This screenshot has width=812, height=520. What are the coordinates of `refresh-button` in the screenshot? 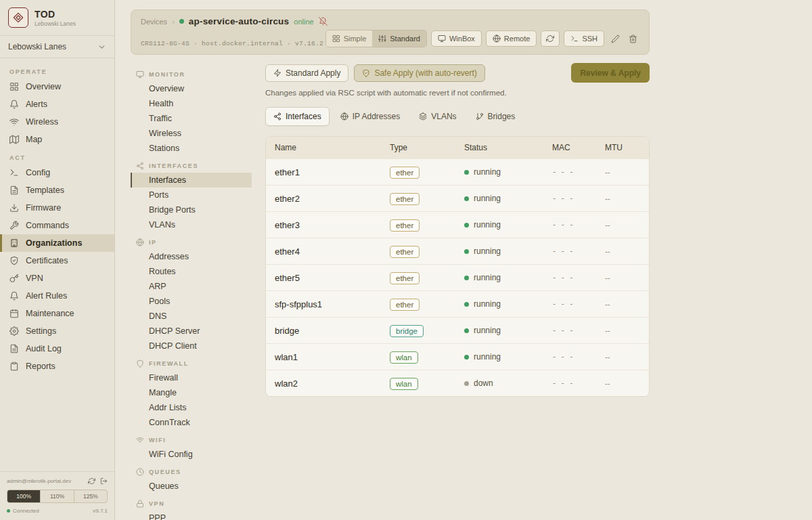 It's located at (550, 39).